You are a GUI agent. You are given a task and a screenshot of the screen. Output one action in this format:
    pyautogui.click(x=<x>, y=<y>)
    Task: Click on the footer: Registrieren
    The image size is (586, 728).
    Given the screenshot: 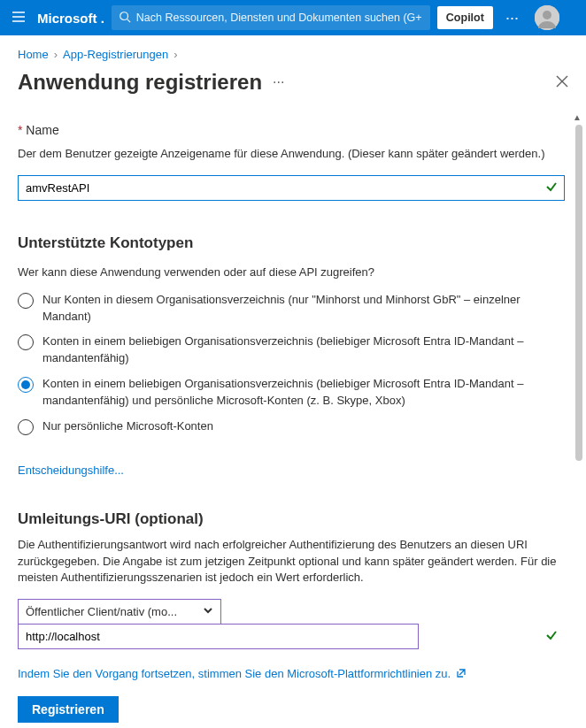 What is the action you would take?
    pyautogui.click(x=293, y=704)
    